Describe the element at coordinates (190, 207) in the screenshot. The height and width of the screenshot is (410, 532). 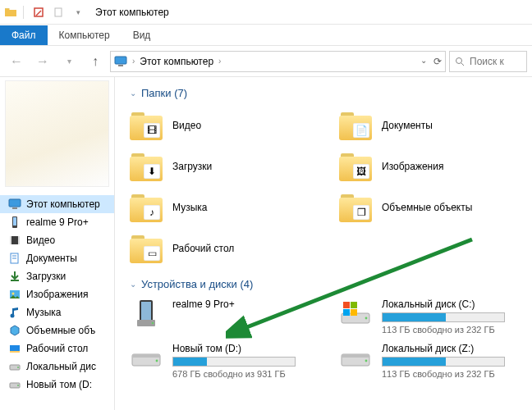
I see `folder-label: Музыка` at that location.